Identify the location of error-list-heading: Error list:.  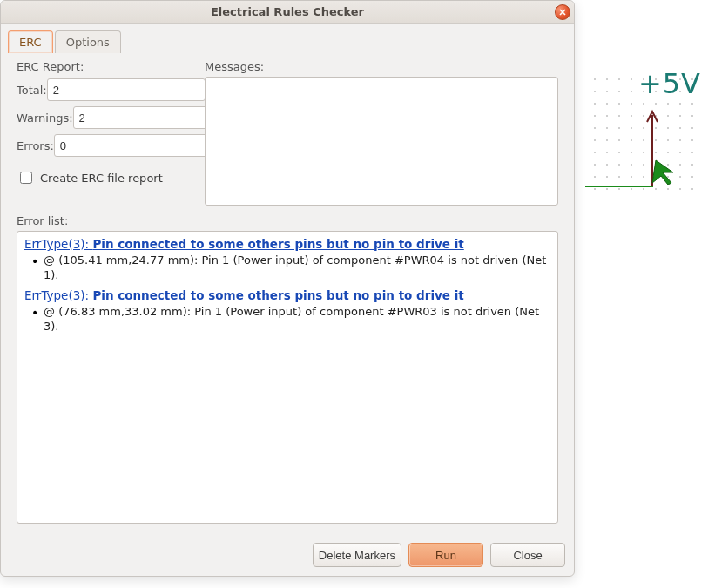
(287, 221).